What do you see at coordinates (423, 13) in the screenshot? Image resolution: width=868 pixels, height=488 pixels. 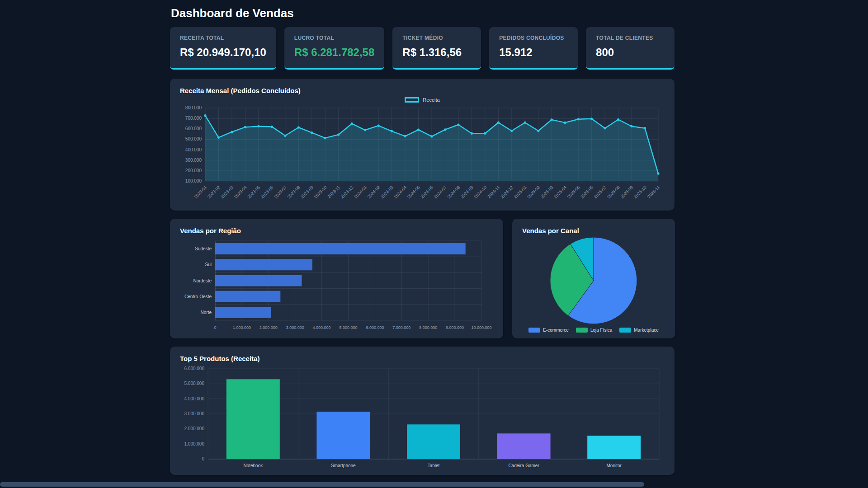 I see `page-title: Dashboard de Vendas` at bounding box center [423, 13].